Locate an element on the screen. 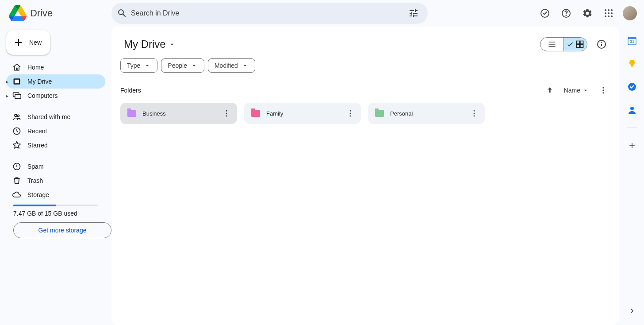 Image resolution: width=644 pixels, height=325 pixels. support-button is located at coordinates (566, 13).